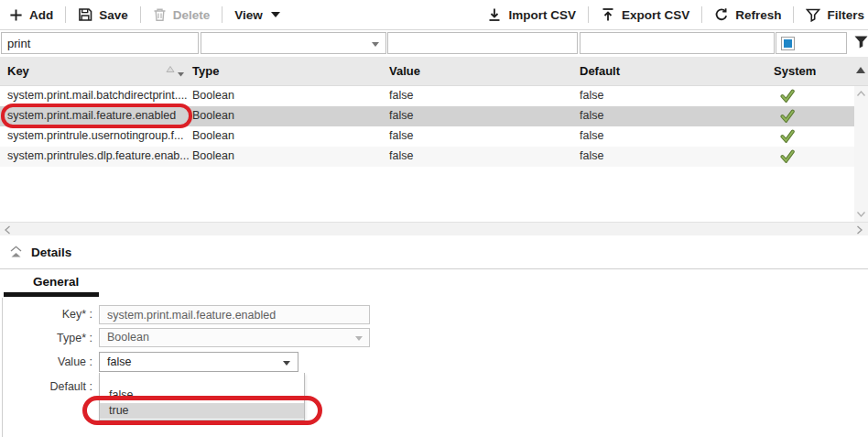  I want to click on view-menu-button: View, so click(257, 15).